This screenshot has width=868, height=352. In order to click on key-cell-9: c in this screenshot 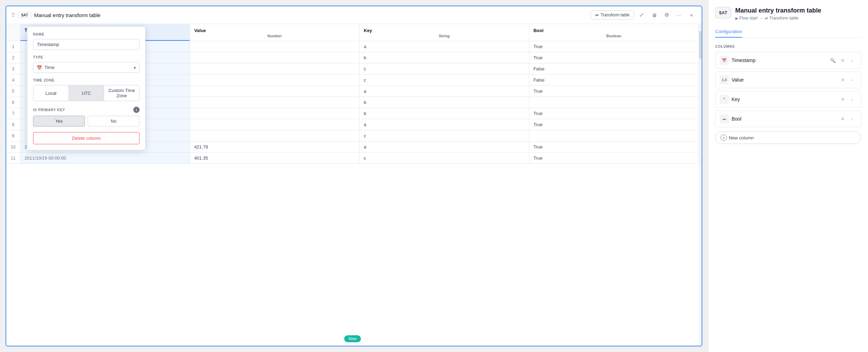, I will do `click(444, 136)`.